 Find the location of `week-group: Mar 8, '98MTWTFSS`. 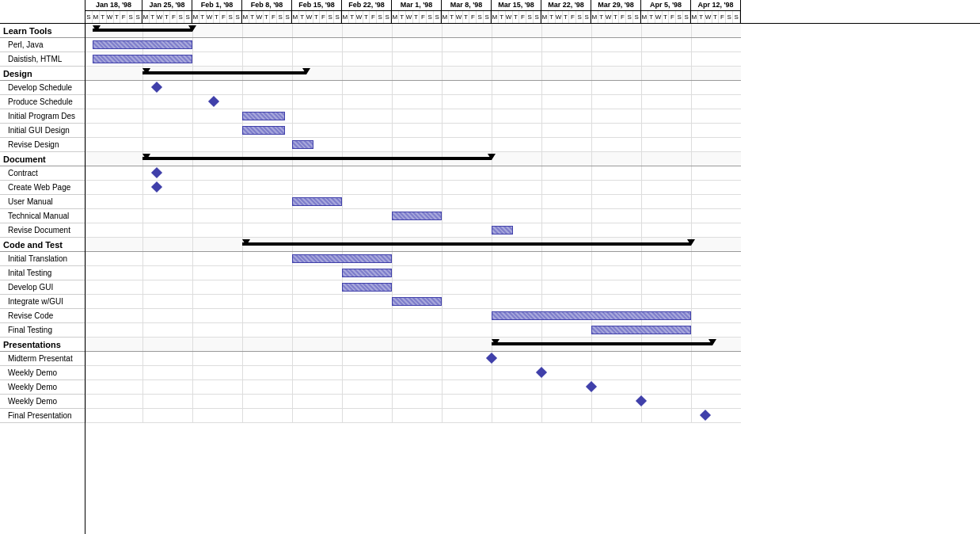

week-group: Mar 8, '98MTWTFSS is located at coordinates (467, 11).